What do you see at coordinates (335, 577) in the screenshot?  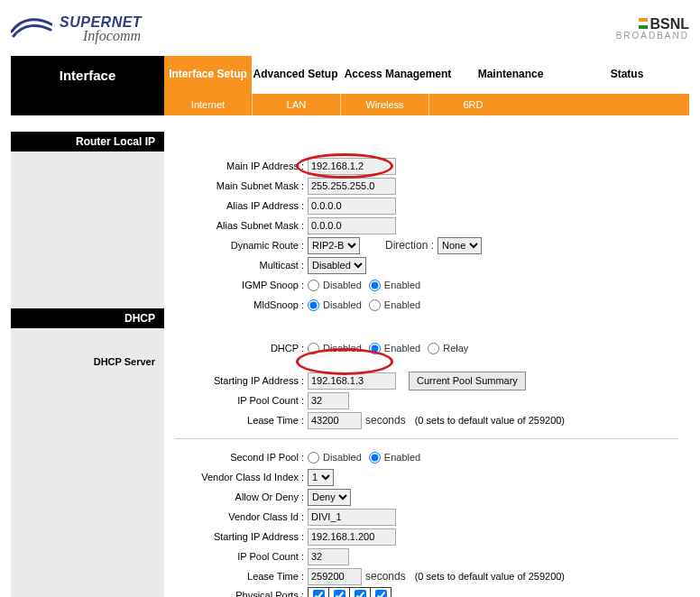 I see `lease2-input` at bounding box center [335, 577].